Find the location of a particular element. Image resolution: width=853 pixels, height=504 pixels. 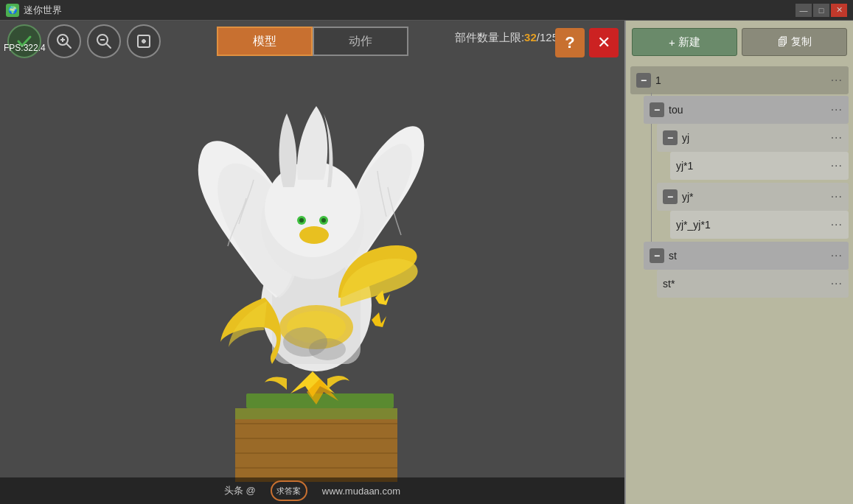

top-right-buttons: ? ✕ is located at coordinates (587, 43).